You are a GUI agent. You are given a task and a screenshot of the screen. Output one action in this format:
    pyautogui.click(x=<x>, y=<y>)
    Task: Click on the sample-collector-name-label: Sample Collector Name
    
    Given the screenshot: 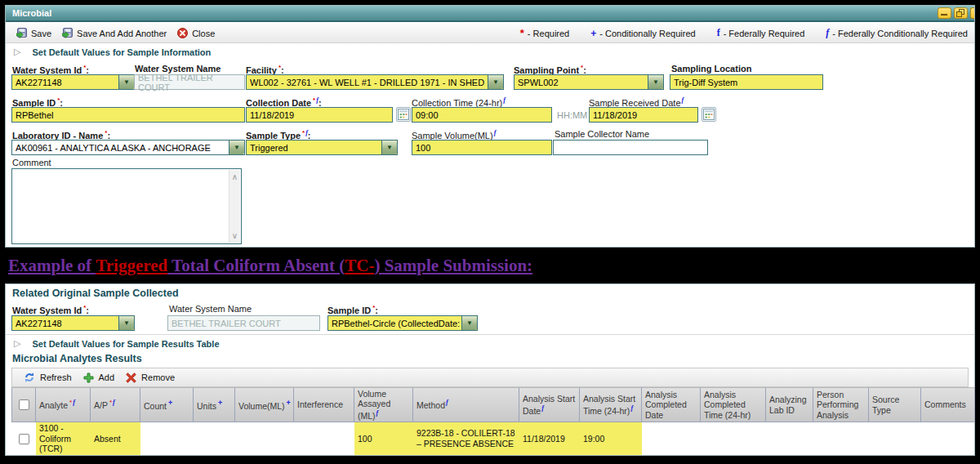 What is the action you would take?
    pyautogui.click(x=602, y=134)
    